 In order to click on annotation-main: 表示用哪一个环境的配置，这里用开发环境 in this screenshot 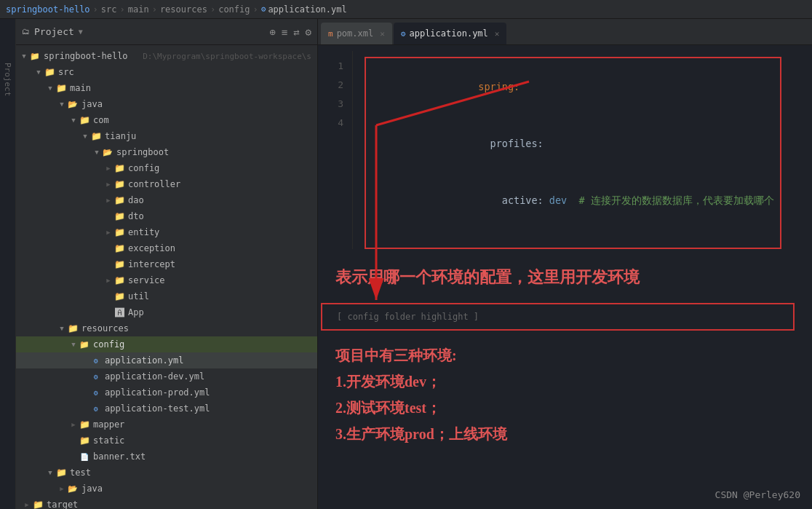, I will do `click(565, 277)`.